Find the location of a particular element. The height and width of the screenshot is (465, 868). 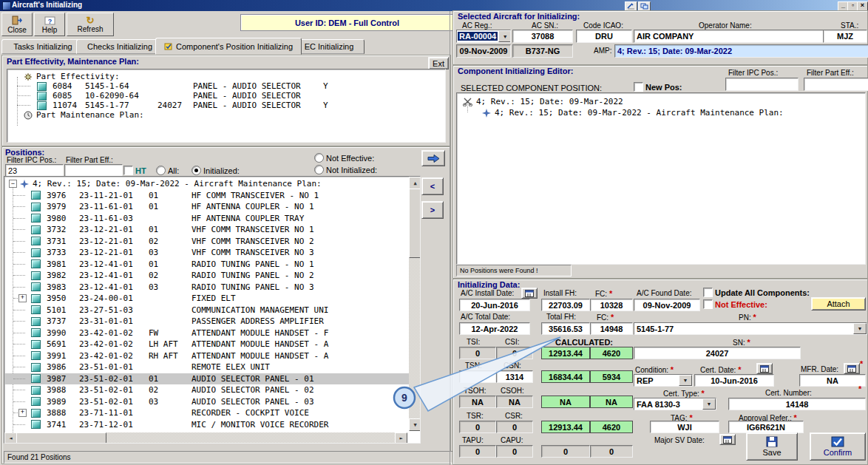

part-row: 11074 5145-1-77 24027 PANEL - AUDIO SELE… is located at coordinates (226, 105).